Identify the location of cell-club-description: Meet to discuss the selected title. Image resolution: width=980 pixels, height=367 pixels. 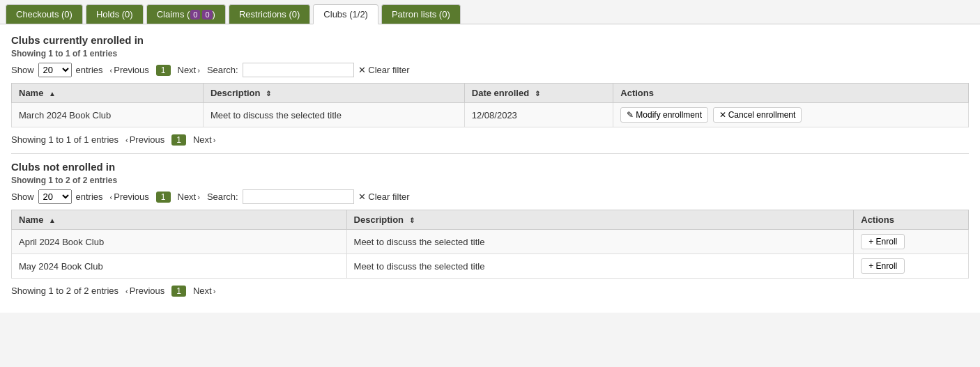
(333, 116).